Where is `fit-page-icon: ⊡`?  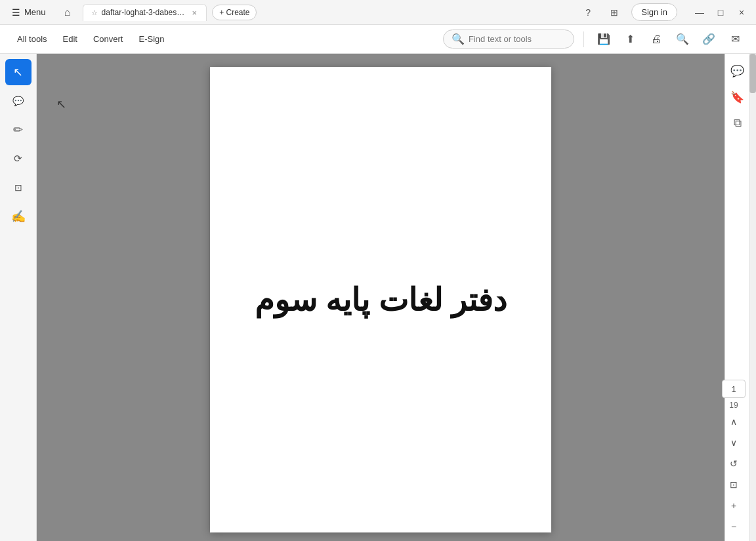 fit-page-icon: ⊡ is located at coordinates (734, 485).